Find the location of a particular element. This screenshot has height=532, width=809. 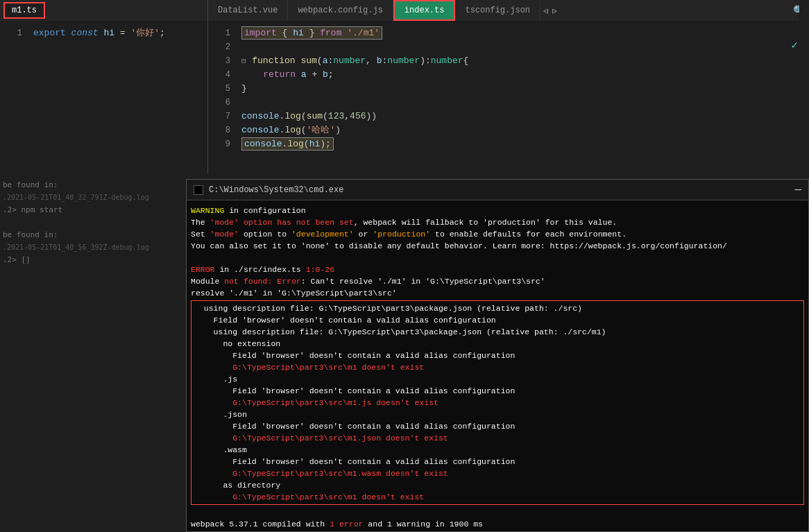

cmd-line-mode2: Set 'mode' option to 'development' or 'p… is located at coordinates (497, 234).